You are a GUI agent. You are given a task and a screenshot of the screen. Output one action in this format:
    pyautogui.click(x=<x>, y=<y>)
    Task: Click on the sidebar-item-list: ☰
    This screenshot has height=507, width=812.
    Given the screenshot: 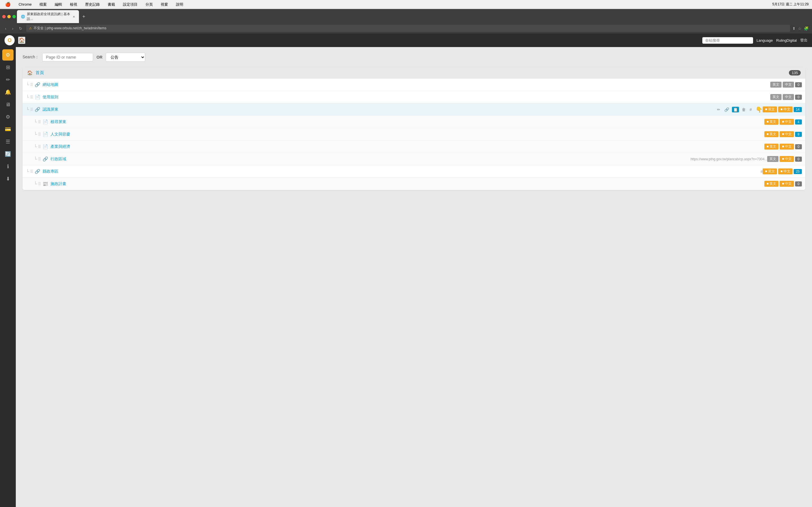 What is the action you would take?
    pyautogui.click(x=8, y=142)
    